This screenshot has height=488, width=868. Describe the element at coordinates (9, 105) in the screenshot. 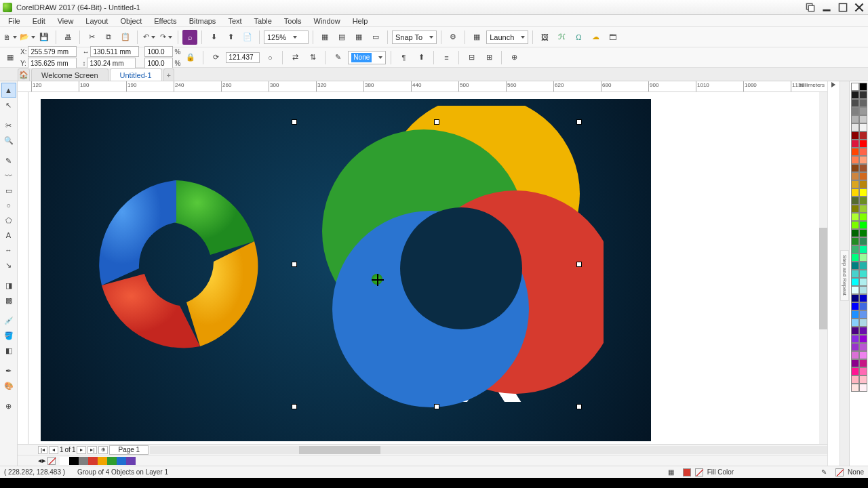

I see `shape-tool: ↖` at that location.